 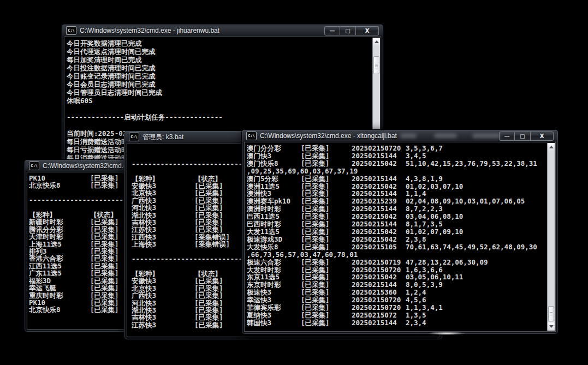 What do you see at coordinates (397, 247) in the screenshot?
I see `collection-row: 大发快乐8[已采集]2025021510570,61,63,74,45,49,5…` at bounding box center [397, 247].